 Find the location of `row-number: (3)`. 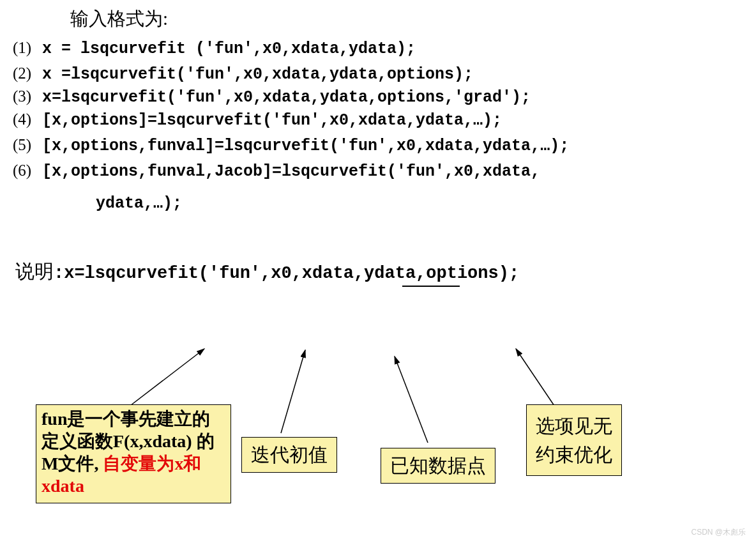

row-number: (3) is located at coordinates (27, 96).